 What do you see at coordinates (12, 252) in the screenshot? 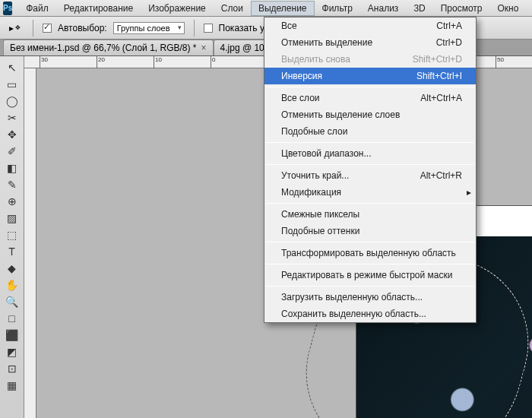
I see `tool-button: T` at bounding box center [12, 252].